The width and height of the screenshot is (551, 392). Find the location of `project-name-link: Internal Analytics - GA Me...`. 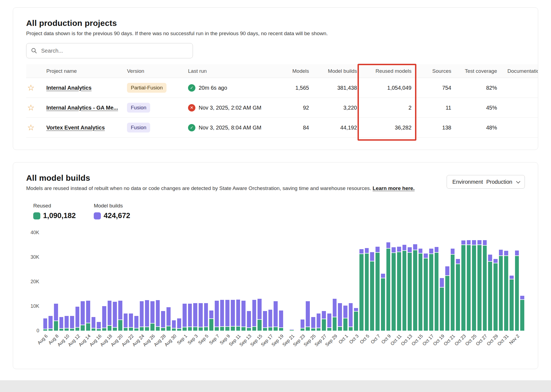

project-name-link: Internal Analytics - GA Me... is located at coordinates (82, 108).